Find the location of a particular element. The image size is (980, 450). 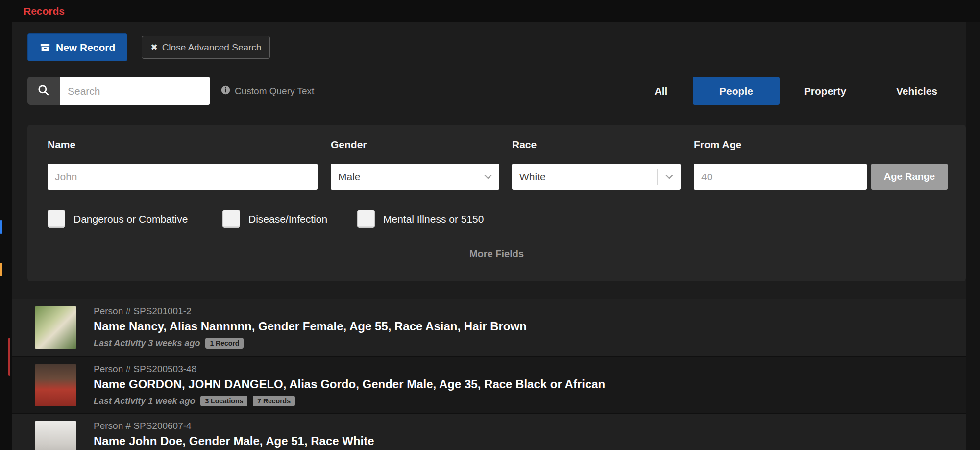

search-button is located at coordinates (44, 91).